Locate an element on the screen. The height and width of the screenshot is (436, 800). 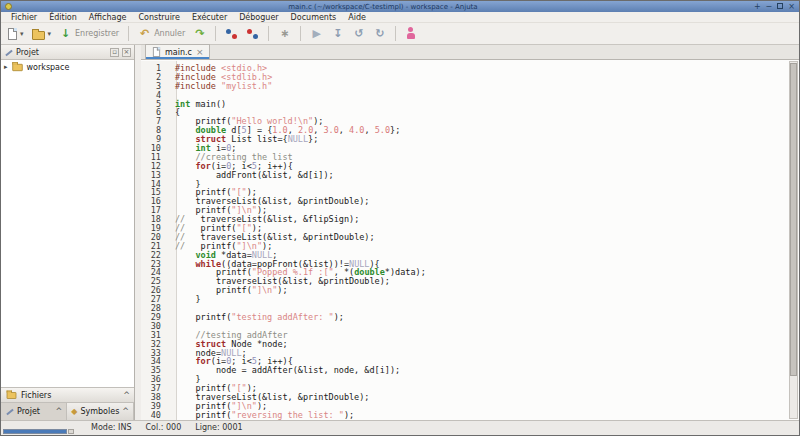
code-text: #include "mylist.h" is located at coordinates (220, 86).